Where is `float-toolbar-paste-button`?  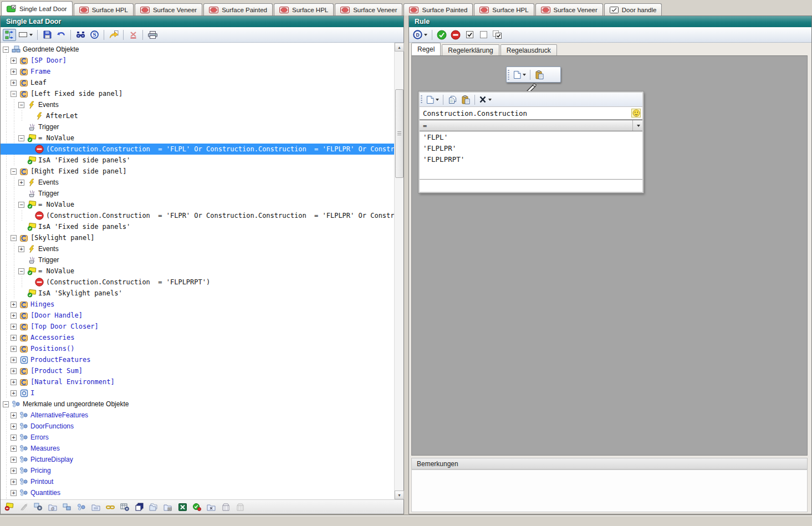 float-toolbar-paste-button is located at coordinates (539, 75).